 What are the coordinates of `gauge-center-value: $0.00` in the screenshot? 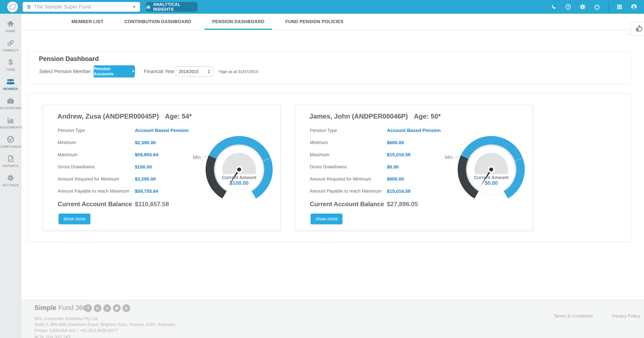 It's located at (491, 183).